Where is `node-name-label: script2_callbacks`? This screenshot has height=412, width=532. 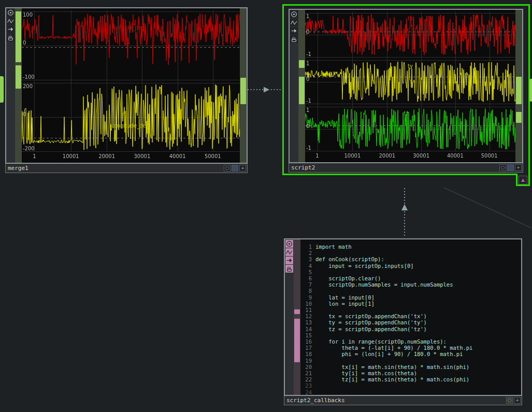
node-name-label: script2_callbacks is located at coordinates (396, 400).